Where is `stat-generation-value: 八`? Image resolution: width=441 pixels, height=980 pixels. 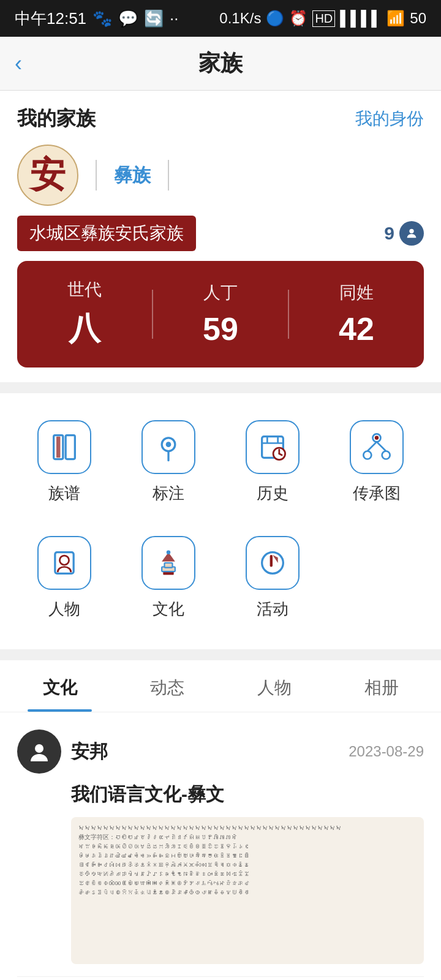 stat-generation-value: 八 is located at coordinates (85, 329).